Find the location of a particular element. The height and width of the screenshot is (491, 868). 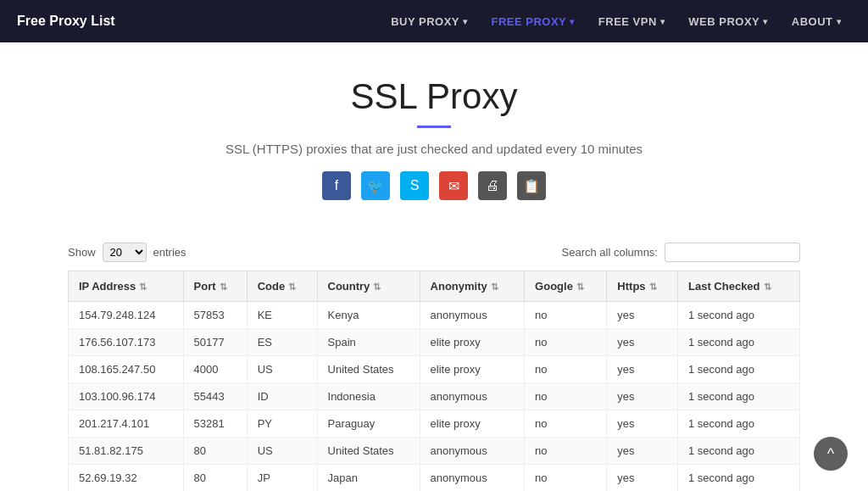

table-row: 51.81.82.17580USUnited Statesanonymousno… is located at coordinates (434, 451).